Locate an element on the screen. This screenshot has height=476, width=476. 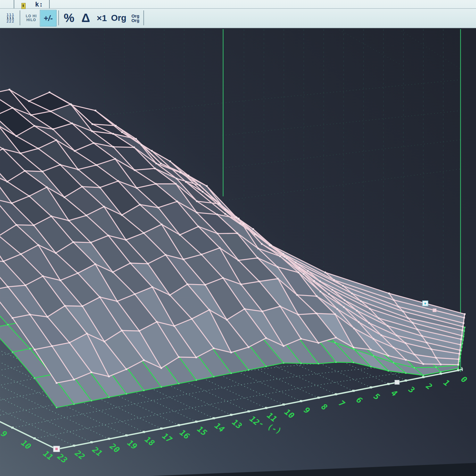
toolbar-row-main: 111 111 222 LO HI HILO +/- % Δ ×1 Org Or… is located at coordinates (238, 18).